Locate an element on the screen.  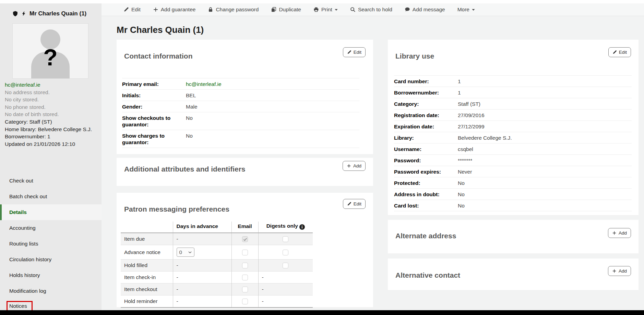
detail-label: Primary email: is located at coordinates (154, 84).